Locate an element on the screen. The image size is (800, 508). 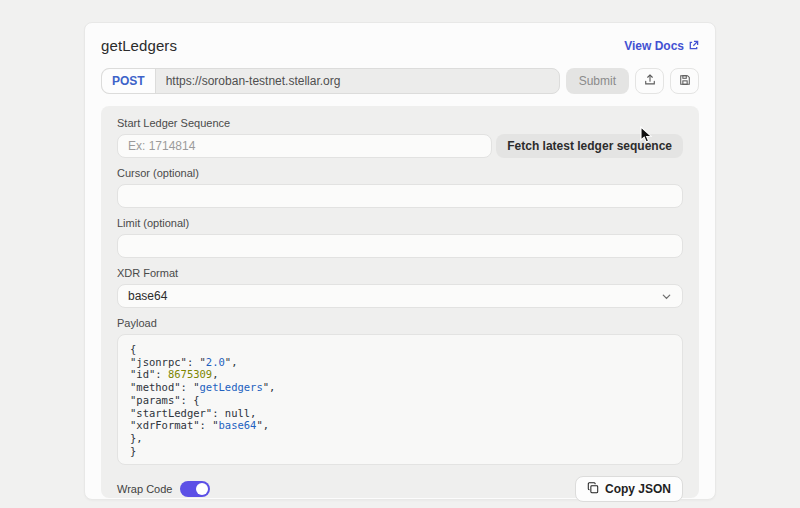
start-ledger-label: Start Ledger Sequence is located at coordinates (400, 123).